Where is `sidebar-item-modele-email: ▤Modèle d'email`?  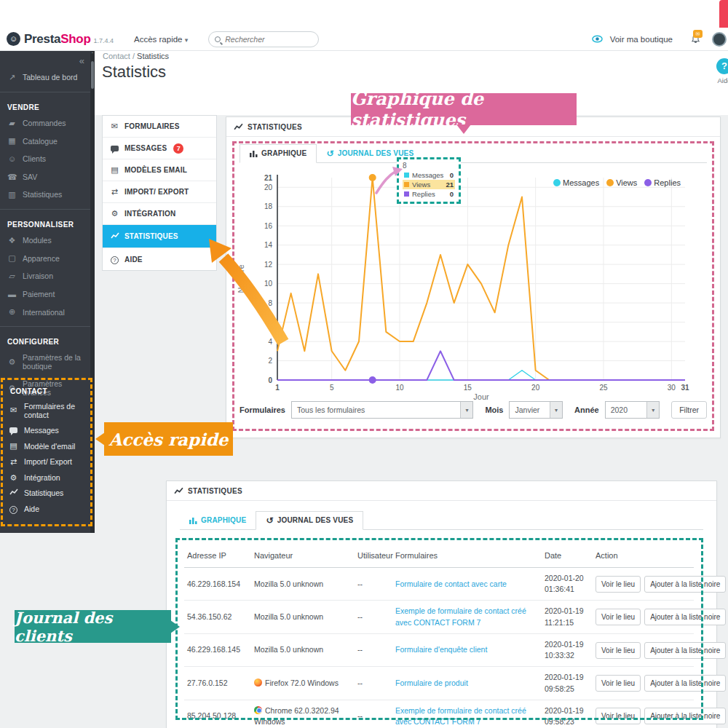
sidebar-item-modele-email: ▤Modèle d'email is located at coordinates (47, 446).